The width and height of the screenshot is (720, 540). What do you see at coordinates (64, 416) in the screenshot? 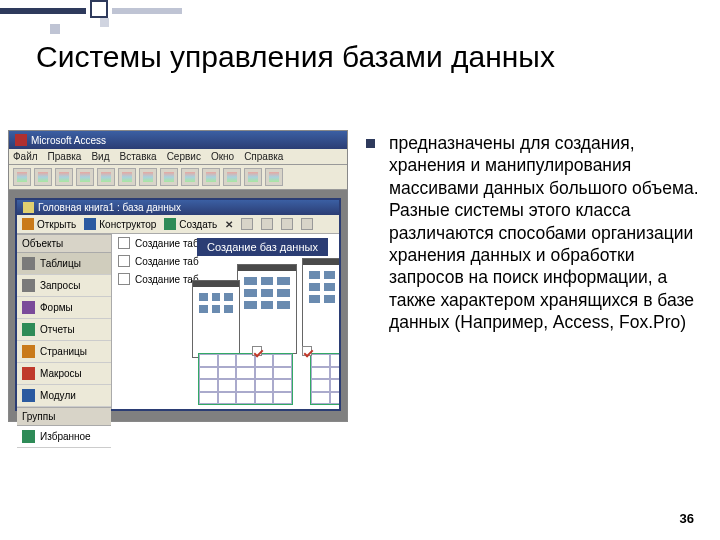
I see `sidebar-header-groups: Группы` at bounding box center [64, 416].